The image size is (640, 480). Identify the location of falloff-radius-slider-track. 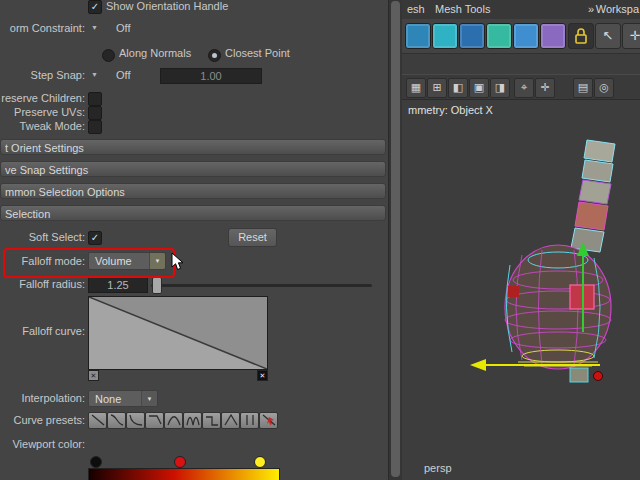
(262, 286).